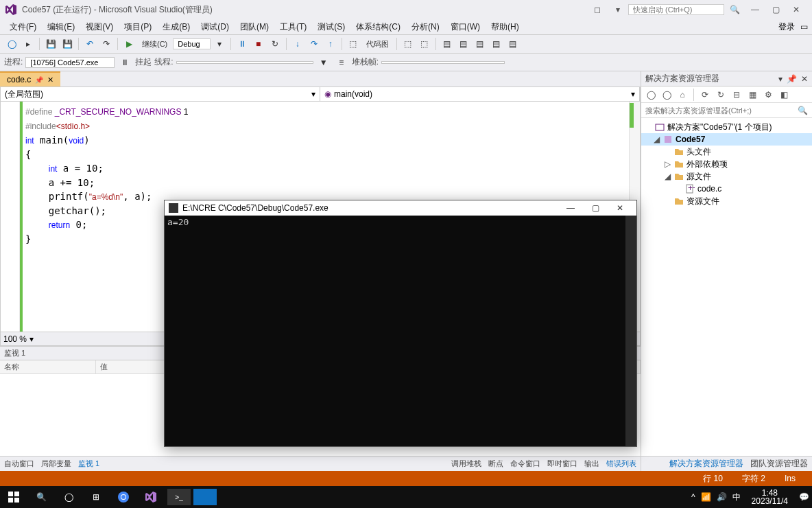 The width and height of the screenshot is (812, 508). What do you see at coordinates (275, 44) in the screenshot?
I see `restart-icon: ↻` at bounding box center [275, 44].